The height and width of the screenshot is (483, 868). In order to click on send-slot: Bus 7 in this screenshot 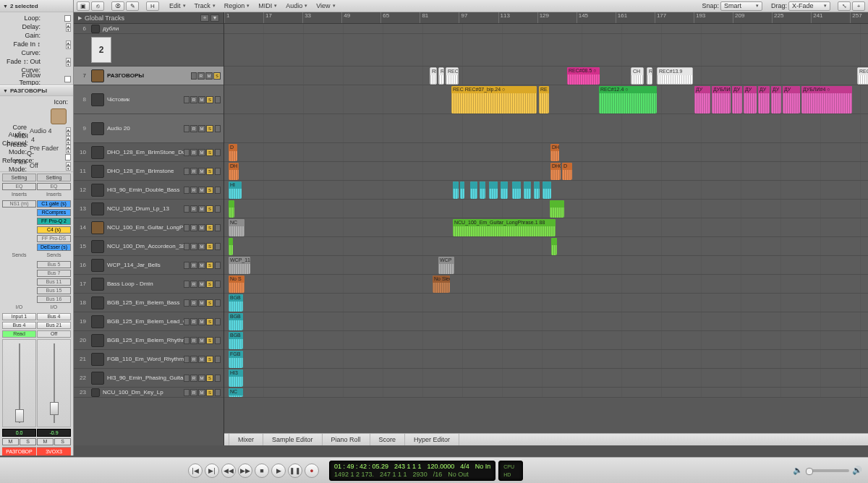, I will do `click(54, 273)`.